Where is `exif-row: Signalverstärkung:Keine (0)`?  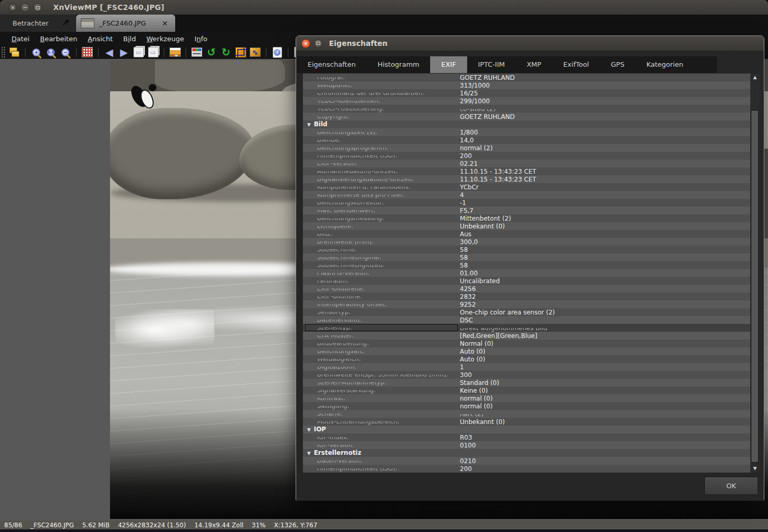
exif-row: Signalverstärkung:Keine (0) is located at coordinates (527, 390).